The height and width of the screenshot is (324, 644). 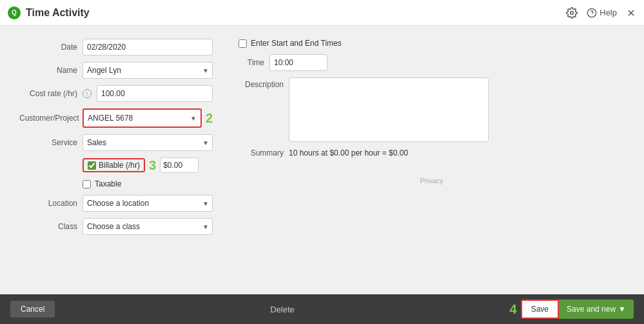 What do you see at coordinates (48, 118) in the screenshot?
I see `customer-label: Customer/Project` at bounding box center [48, 118].